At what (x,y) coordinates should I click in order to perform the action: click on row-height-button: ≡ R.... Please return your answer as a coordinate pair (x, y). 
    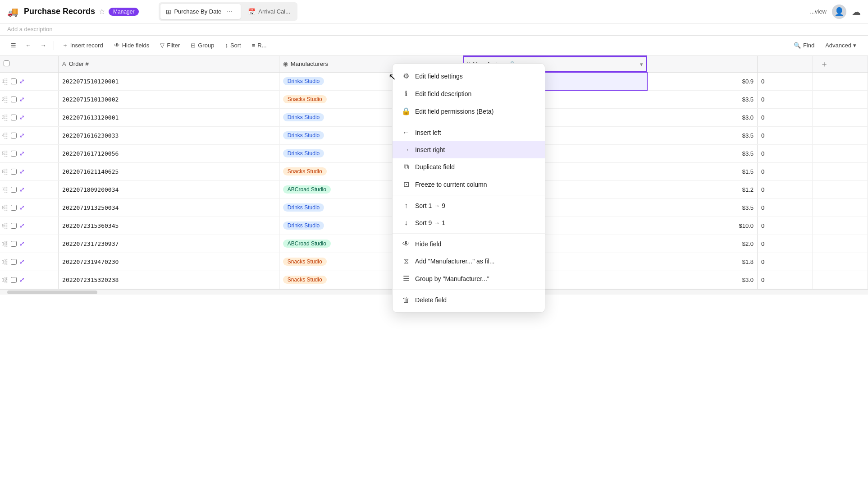
    Looking at the image, I should click on (260, 45).